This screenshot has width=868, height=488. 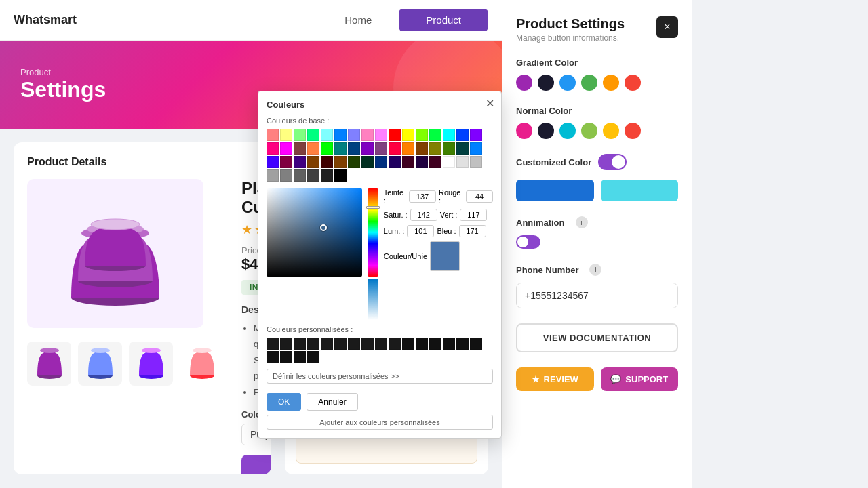 I want to click on phone-info-icon: i, so click(x=595, y=270).